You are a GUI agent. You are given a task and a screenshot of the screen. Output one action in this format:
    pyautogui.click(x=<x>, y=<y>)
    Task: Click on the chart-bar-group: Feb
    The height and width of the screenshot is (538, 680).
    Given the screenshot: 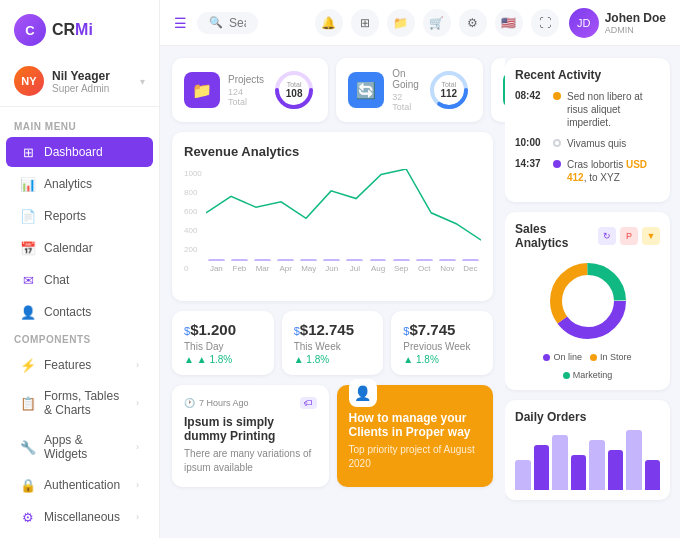 What is the action you would take?
    pyautogui.click(x=240, y=266)
    